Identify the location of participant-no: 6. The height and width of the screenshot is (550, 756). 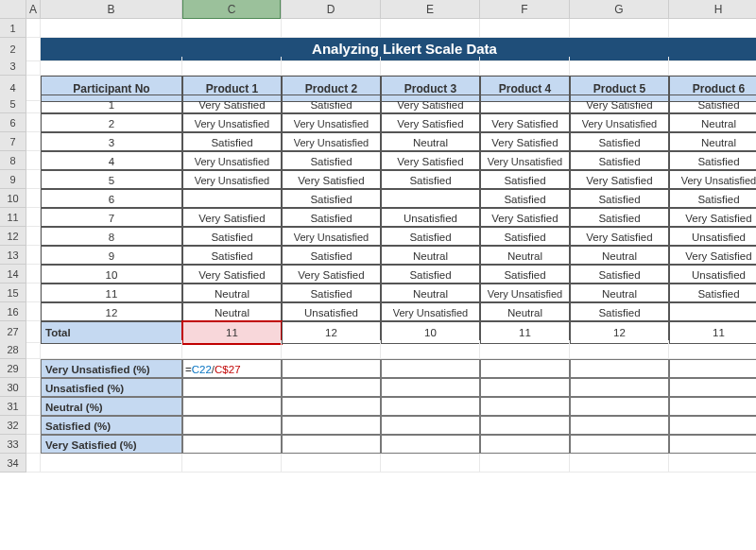
(112, 198).